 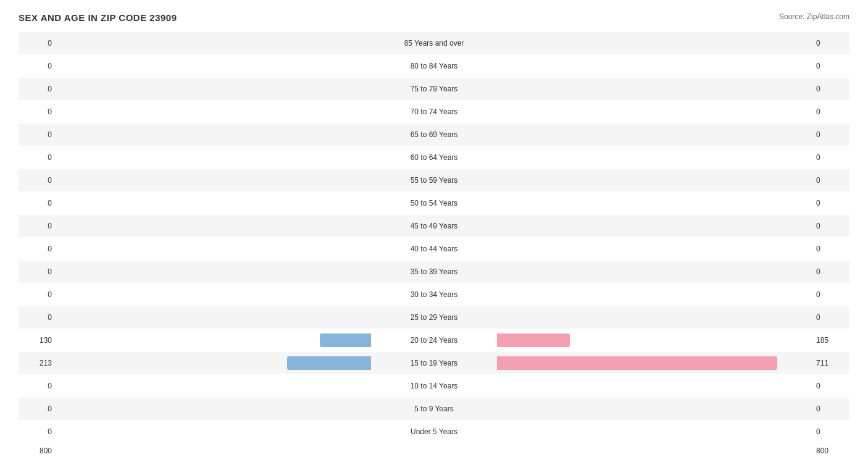 I want to click on age-label: 45 to 49 Years, so click(x=434, y=226).